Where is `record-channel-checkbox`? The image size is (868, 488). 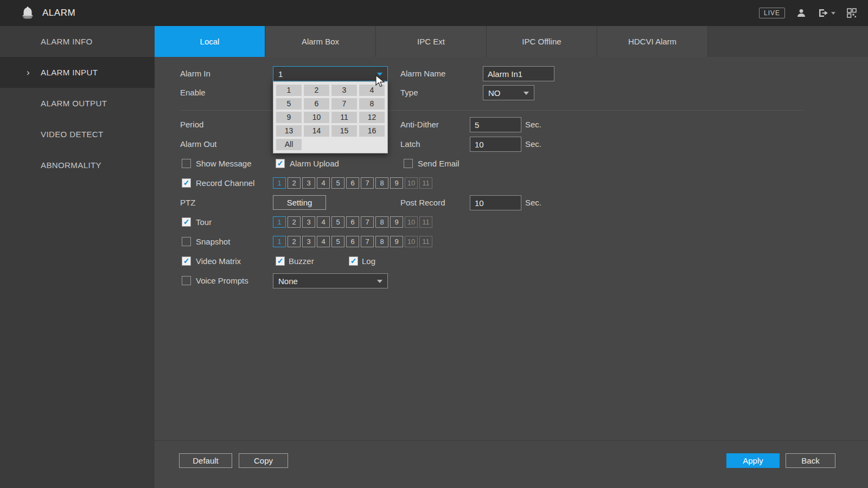
record-channel-checkbox is located at coordinates (187, 183).